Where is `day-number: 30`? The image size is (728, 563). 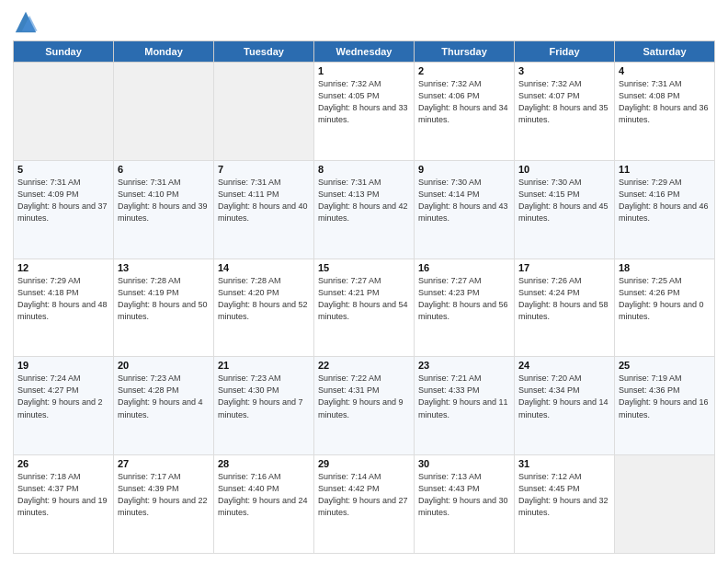
day-number: 30 is located at coordinates (464, 464).